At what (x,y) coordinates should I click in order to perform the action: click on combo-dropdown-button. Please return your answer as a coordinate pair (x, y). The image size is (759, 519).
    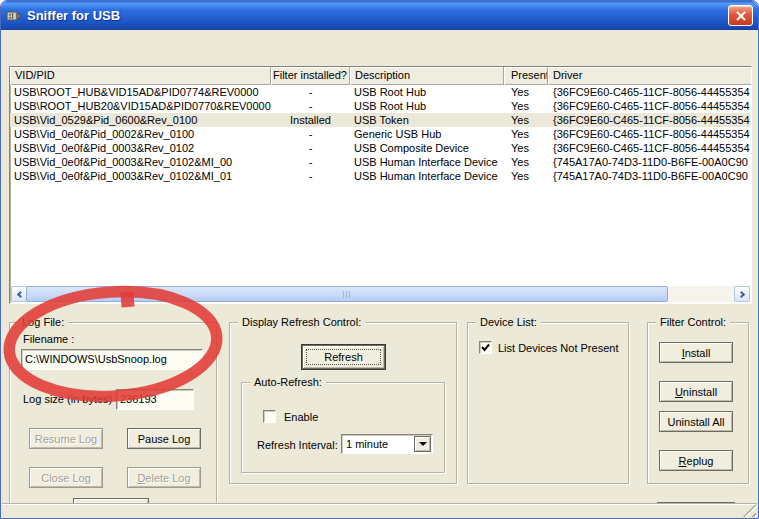
    Looking at the image, I should click on (422, 444).